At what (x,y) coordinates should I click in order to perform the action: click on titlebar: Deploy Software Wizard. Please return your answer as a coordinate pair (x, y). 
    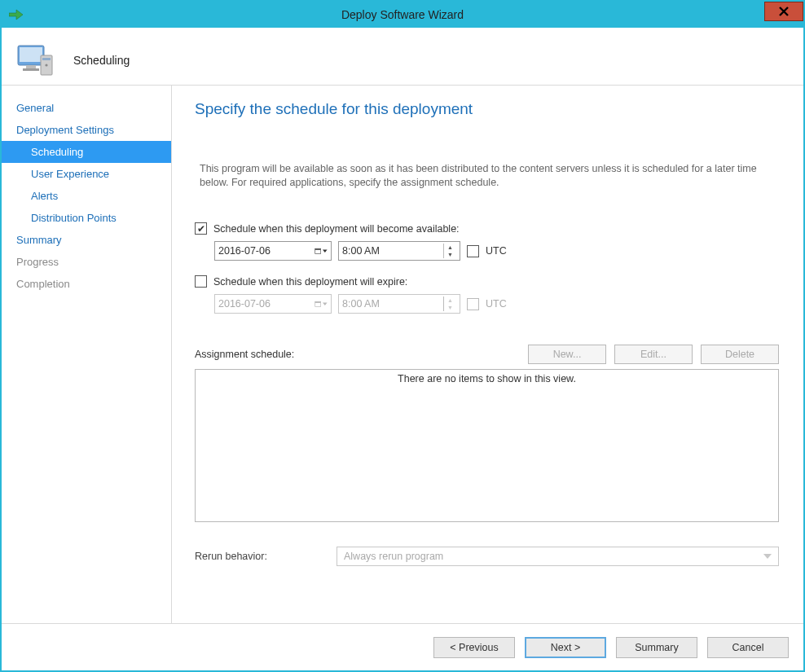
    Looking at the image, I should click on (402, 15).